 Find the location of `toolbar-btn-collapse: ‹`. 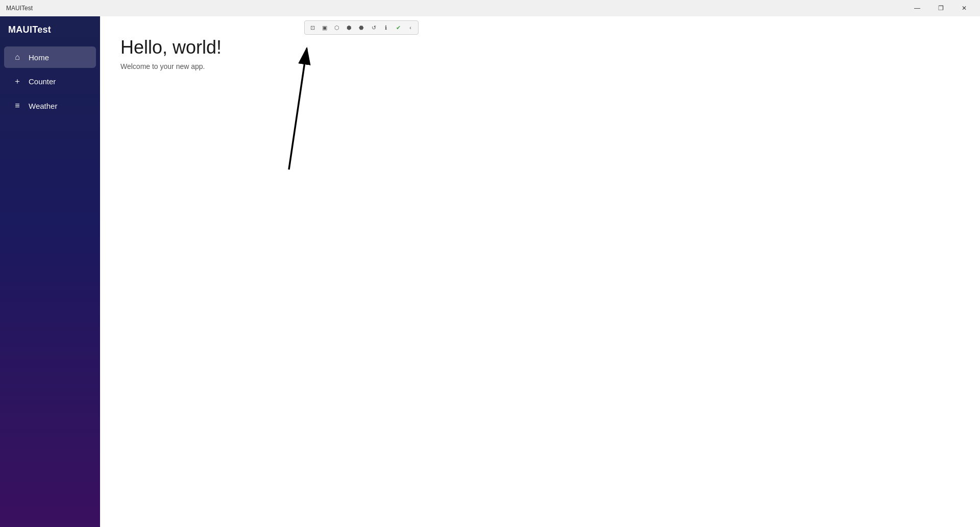

toolbar-btn-collapse: ‹ is located at coordinates (410, 28).